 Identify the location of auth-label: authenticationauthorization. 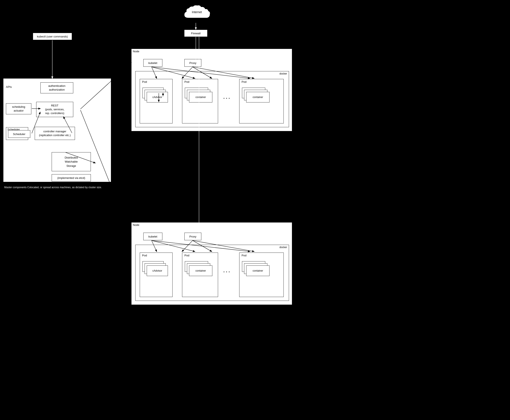
(57, 88).